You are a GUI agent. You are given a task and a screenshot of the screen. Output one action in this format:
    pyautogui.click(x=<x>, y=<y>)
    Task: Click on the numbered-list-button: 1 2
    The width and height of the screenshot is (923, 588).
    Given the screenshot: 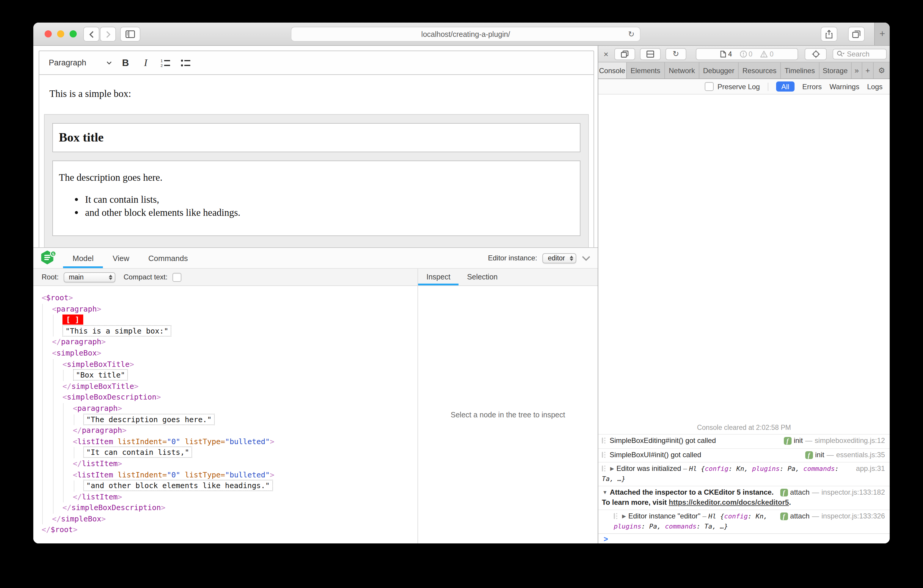 What is the action you would take?
    pyautogui.click(x=166, y=63)
    